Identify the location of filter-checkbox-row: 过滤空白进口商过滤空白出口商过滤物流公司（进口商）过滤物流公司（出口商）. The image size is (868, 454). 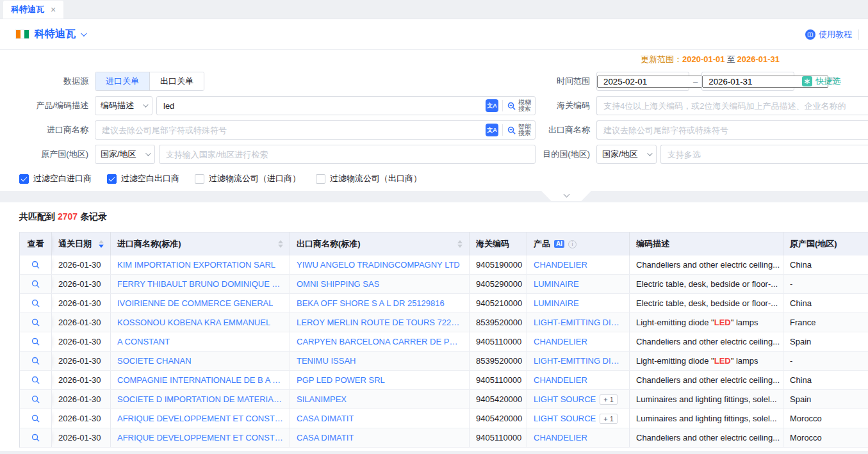
(443, 179).